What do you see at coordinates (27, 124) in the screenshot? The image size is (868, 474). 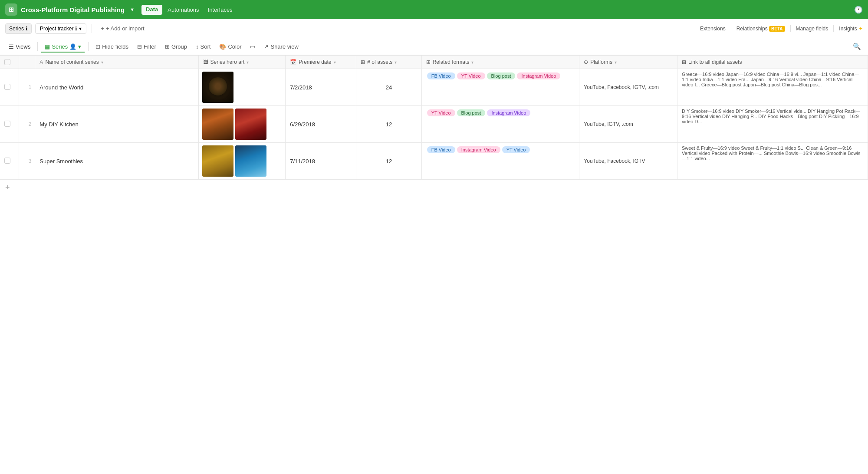 I see `row-number-cell: 2` at bounding box center [27, 124].